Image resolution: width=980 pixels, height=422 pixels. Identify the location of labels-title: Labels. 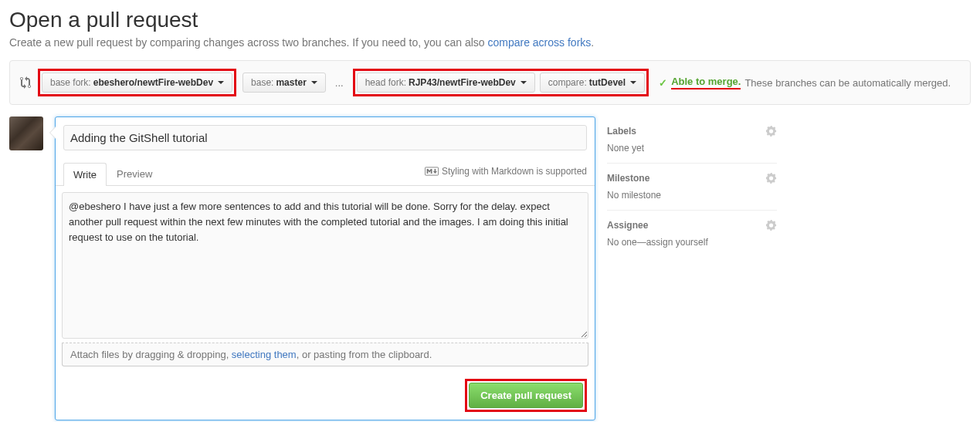
(622, 131).